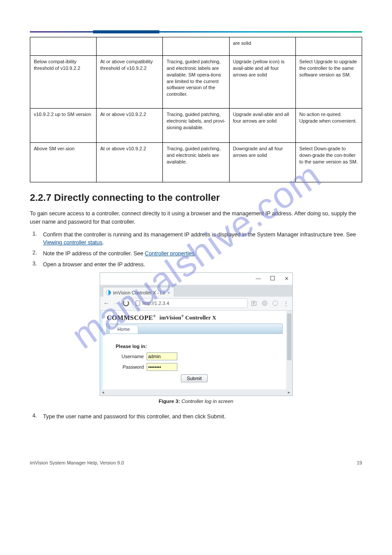 The width and height of the screenshot is (392, 555). Describe the element at coordinates (130, 82) in the screenshot. I see `table-cell: At or above compatibility threshold of v…` at that location.